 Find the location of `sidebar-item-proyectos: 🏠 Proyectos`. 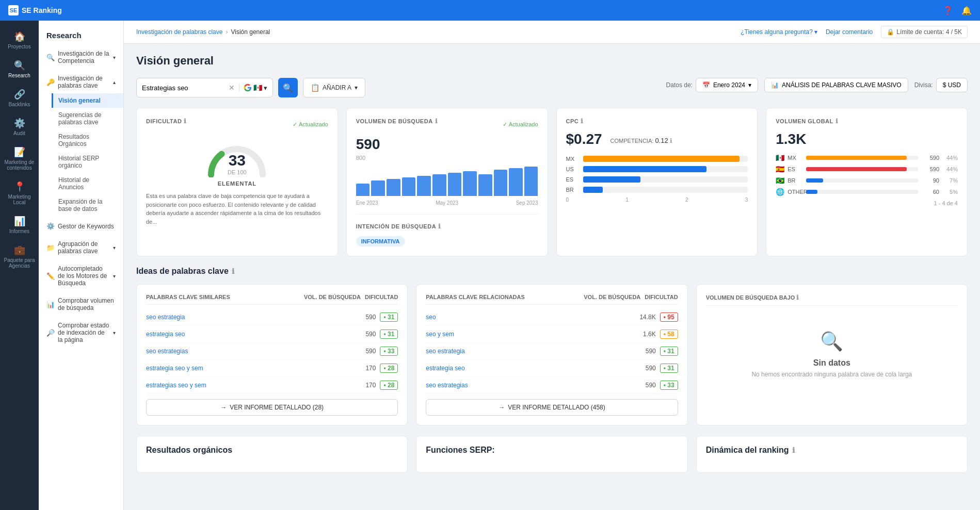

sidebar-item-proyectos: 🏠 Proyectos is located at coordinates (20, 40).